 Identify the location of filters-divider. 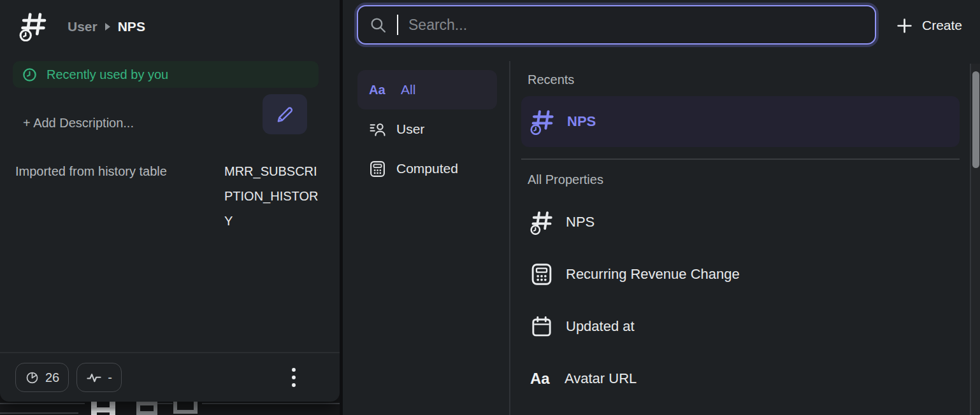
(510, 238).